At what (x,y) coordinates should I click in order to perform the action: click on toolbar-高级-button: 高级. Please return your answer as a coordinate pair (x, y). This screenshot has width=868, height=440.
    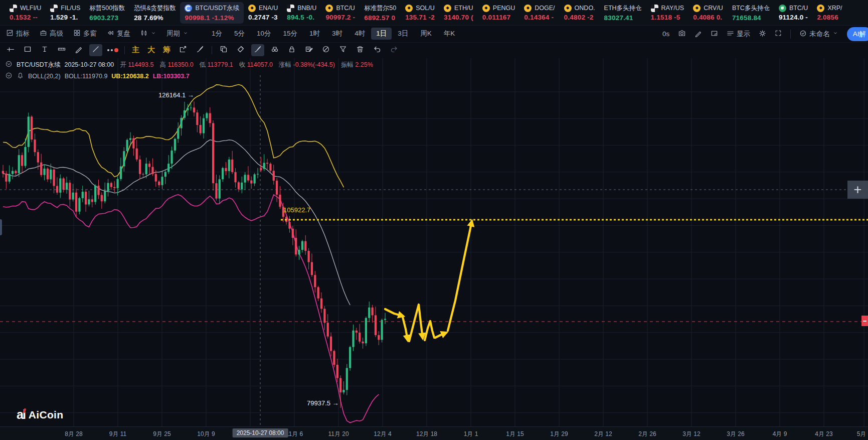
    Looking at the image, I should click on (51, 34).